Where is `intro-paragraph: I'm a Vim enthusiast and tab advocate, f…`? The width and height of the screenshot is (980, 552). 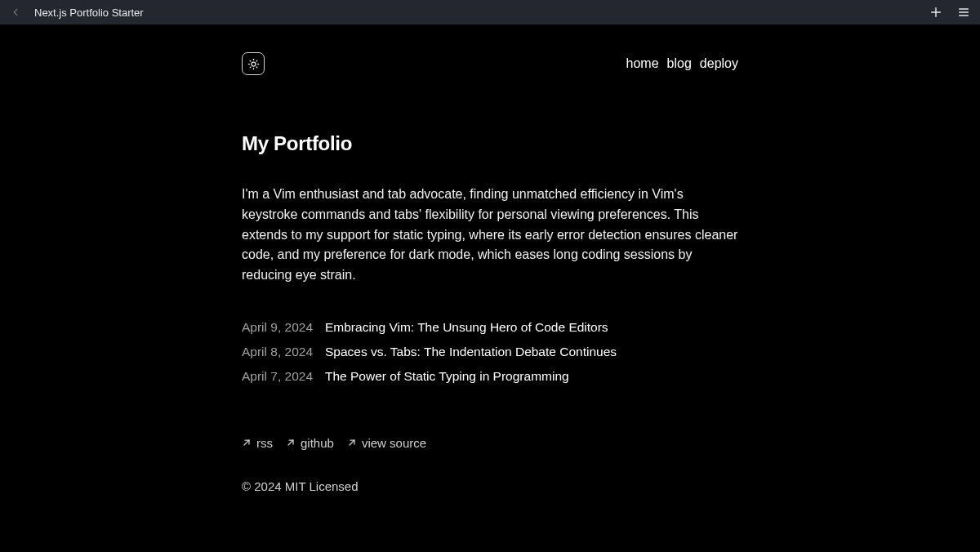
intro-paragraph: I'm a Vim enthusiast and tab advocate, f… is located at coordinates (490, 235).